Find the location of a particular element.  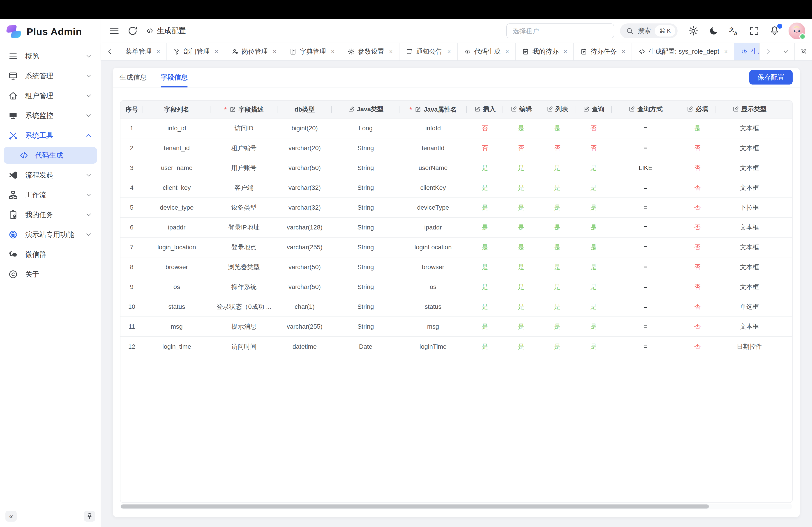

column-header-display-type: 显示类型 is located at coordinates (749, 110).